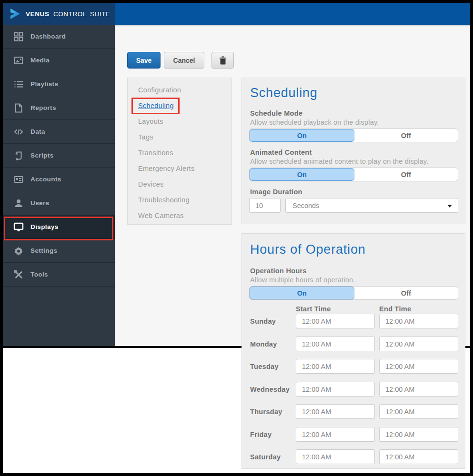  What do you see at coordinates (406, 293) in the screenshot?
I see `operation-hours-off-button: Off` at bounding box center [406, 293].